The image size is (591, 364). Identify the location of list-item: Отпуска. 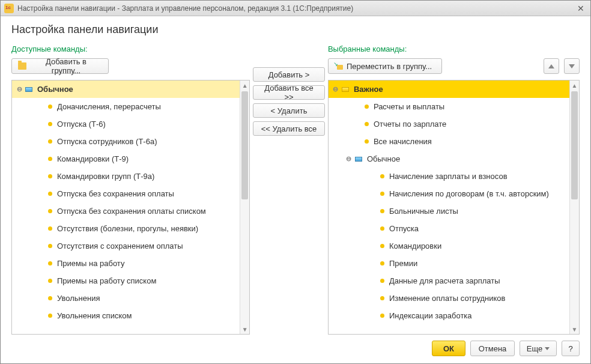
(449, 228).